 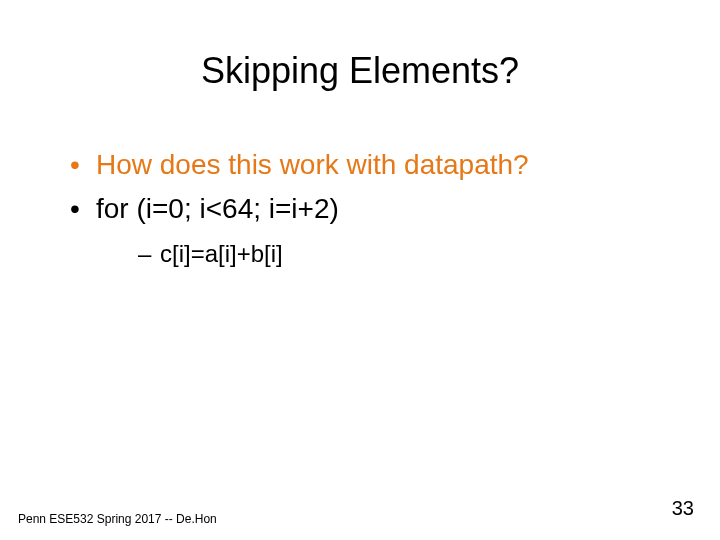 What do you see at coordinates (312, 164) in the screenshot?
I see `bullet-text: How does this work with datapath?` at bounding box center [312, 164].